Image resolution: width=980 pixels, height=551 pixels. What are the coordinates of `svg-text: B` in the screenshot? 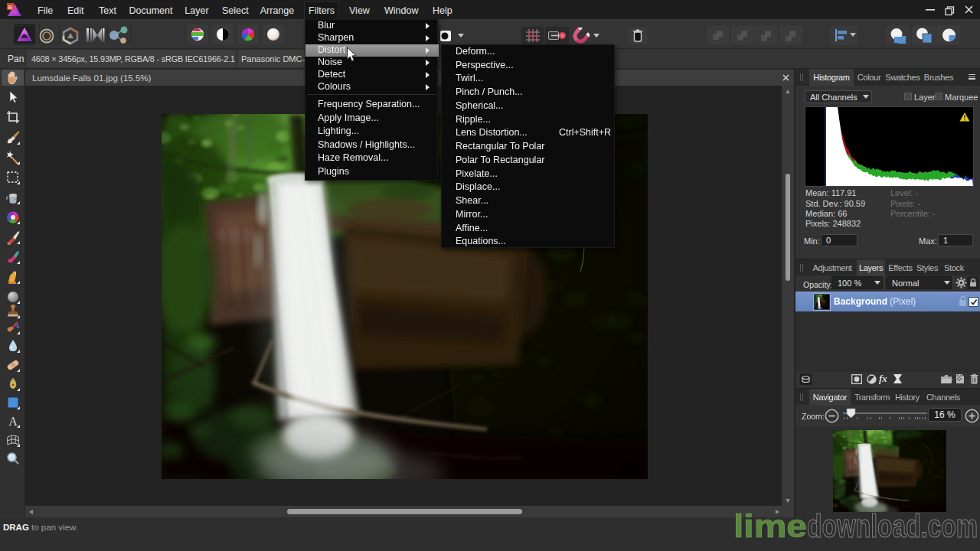 It's located at (11, 8).